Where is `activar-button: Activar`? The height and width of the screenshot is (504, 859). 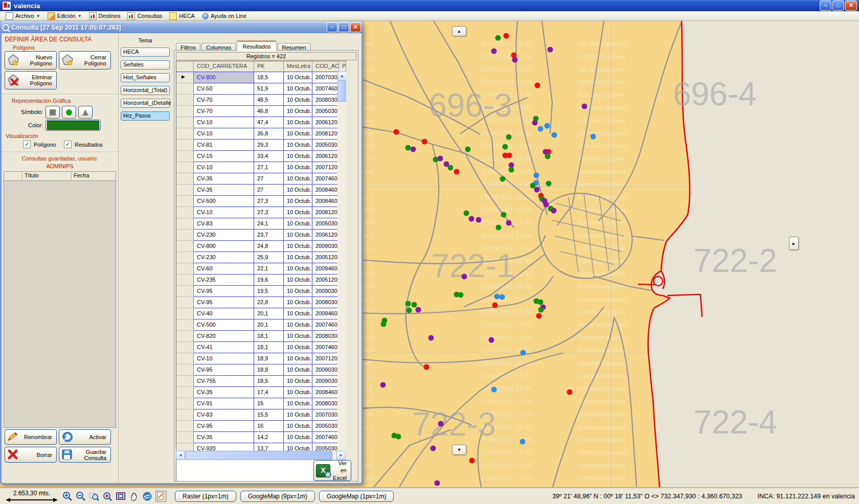
activar-button: Activar is located at coordinates (85, 437).